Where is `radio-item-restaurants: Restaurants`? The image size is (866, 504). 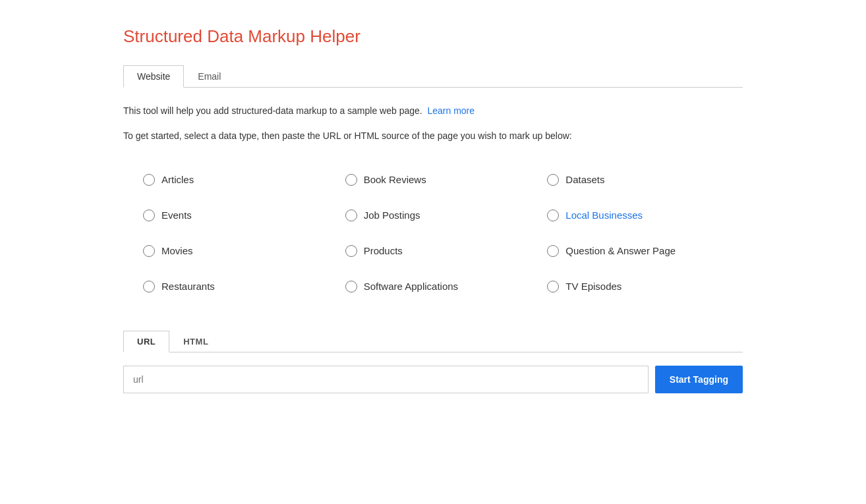 radio-item-restaurants: Restaurants is located at coordinates (237, 287).